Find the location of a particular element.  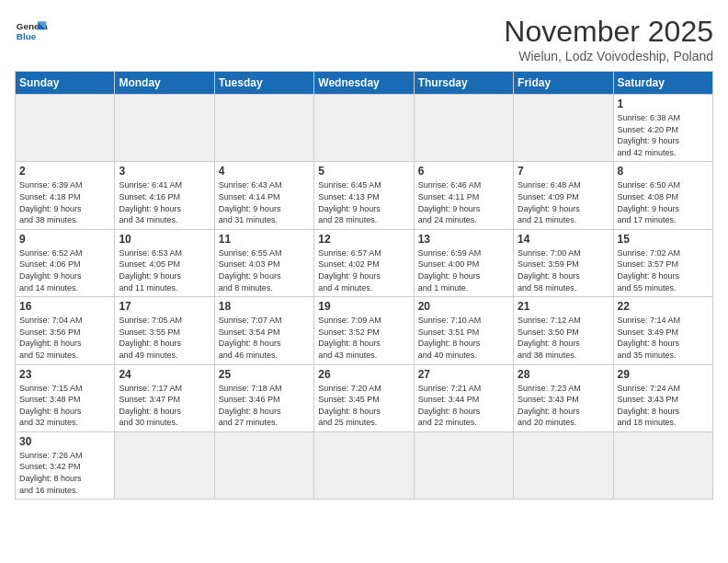

day-cell: 18Sunrise: 7:07 AM Sunset: 3:54 PM Dayli… is located at coordinates (264, 331).